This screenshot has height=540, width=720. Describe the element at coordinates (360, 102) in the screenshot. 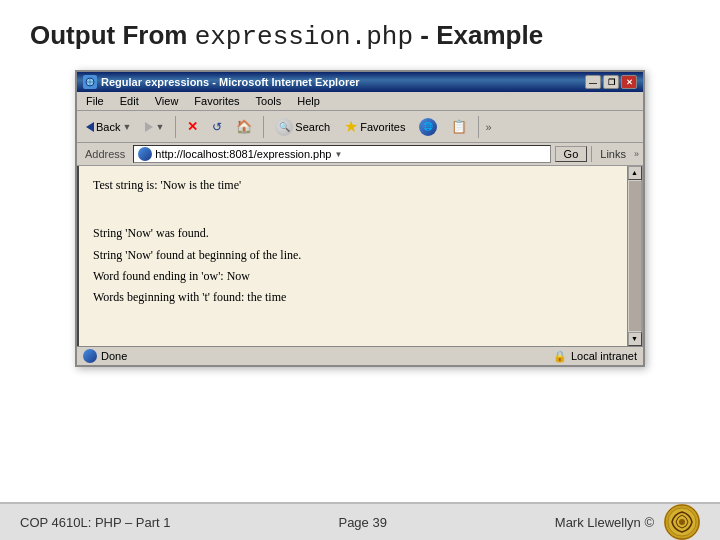

I see `browser-menubar: File Edit View Favorites Tools Help` at that location.